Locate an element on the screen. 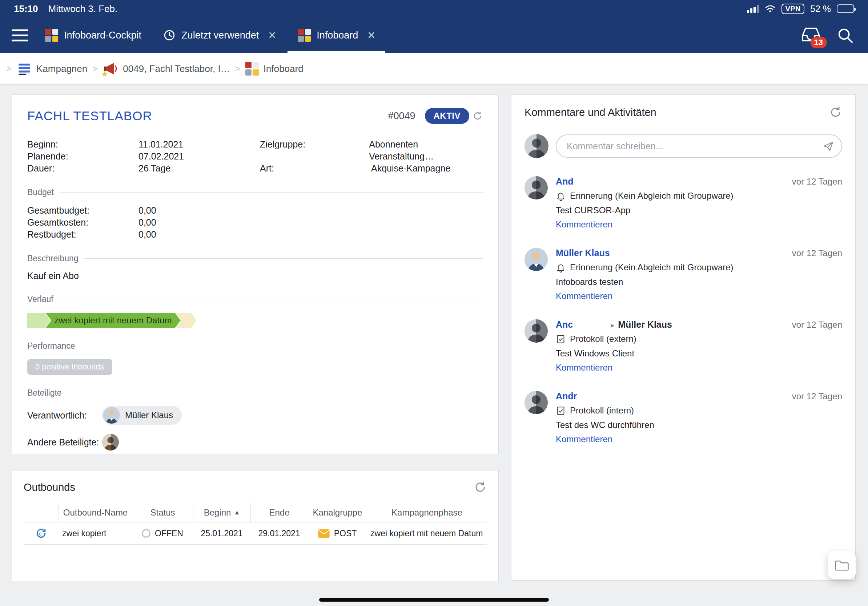 This screenshot has width=868, height=606. field-art: Art:Akquise-Kampagne is located at coordinates (371, 169).